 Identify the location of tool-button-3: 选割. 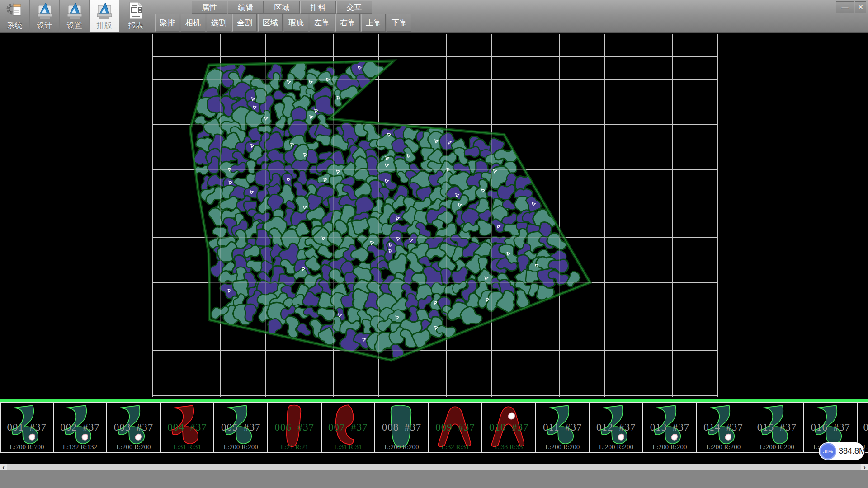
(219, 23).